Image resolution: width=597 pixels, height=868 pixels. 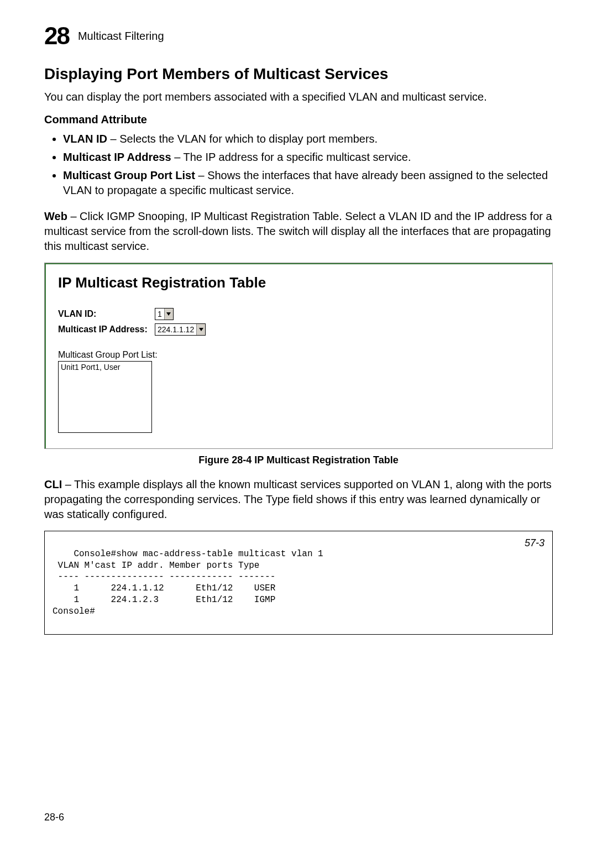 What do you see at coordinates (188, 583) in the screenshot?
I see `cli-text: Console#show mac-address-table multicast…` at bounding box center [188, 583].